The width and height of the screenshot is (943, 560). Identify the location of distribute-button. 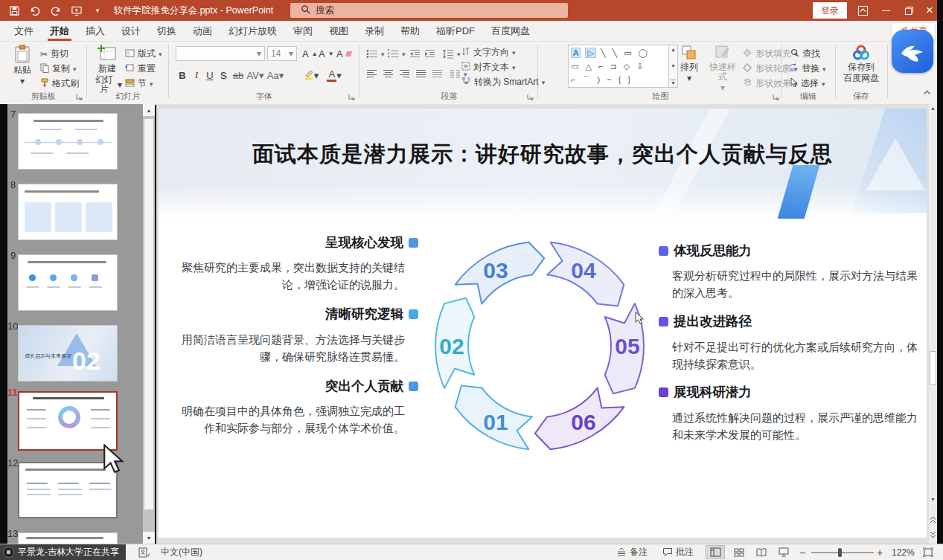
(438, 74).